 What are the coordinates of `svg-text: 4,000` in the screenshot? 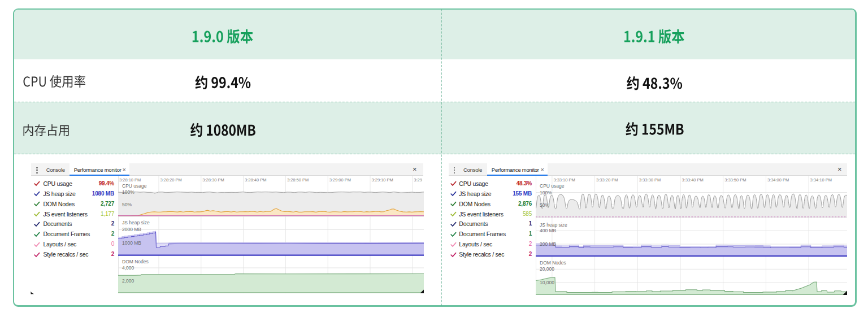 It's located at (128, 268).